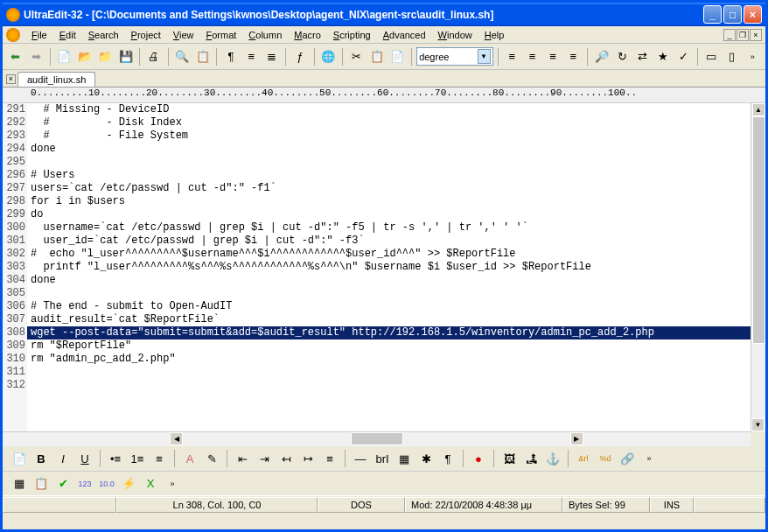 The height and width of the screenshot is (532, 768). Describe the element at coordinates (35, 57) in the screenshot. I see `forward-button: ➡` at that location.